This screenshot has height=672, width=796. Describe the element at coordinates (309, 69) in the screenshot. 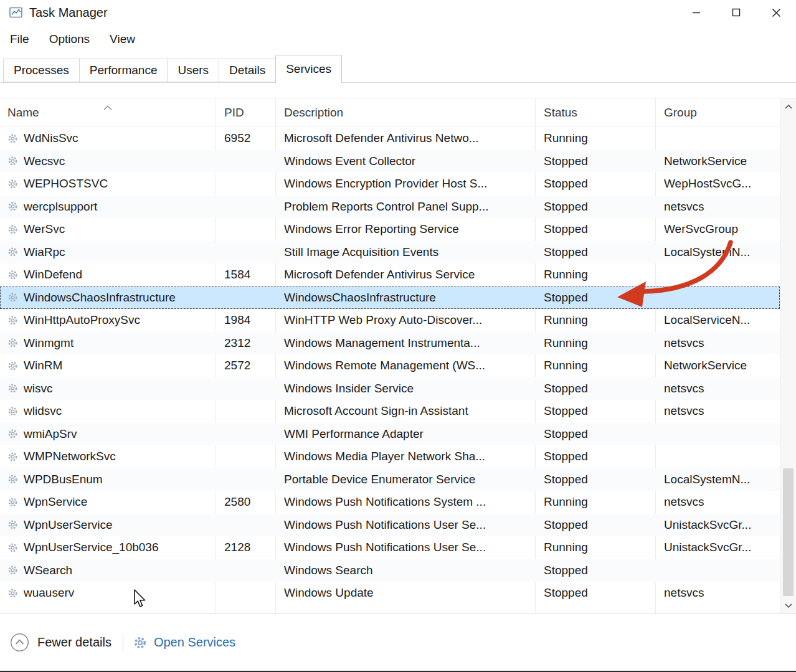

I see `tab-services: Services` at that location.